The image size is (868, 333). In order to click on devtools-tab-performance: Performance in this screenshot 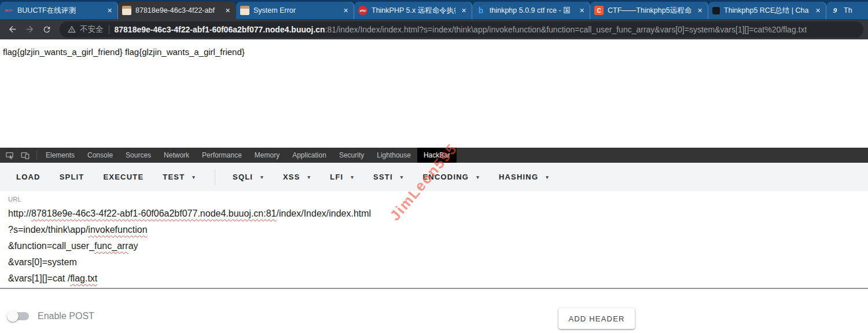, I will do `click(222, 155)`.